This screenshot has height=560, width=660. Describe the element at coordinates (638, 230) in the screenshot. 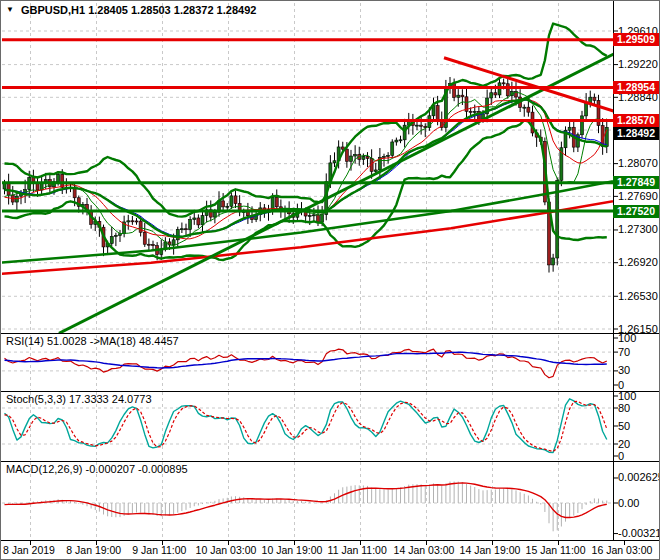

I see `y-axis-tick-label: 1.27300` at that location.